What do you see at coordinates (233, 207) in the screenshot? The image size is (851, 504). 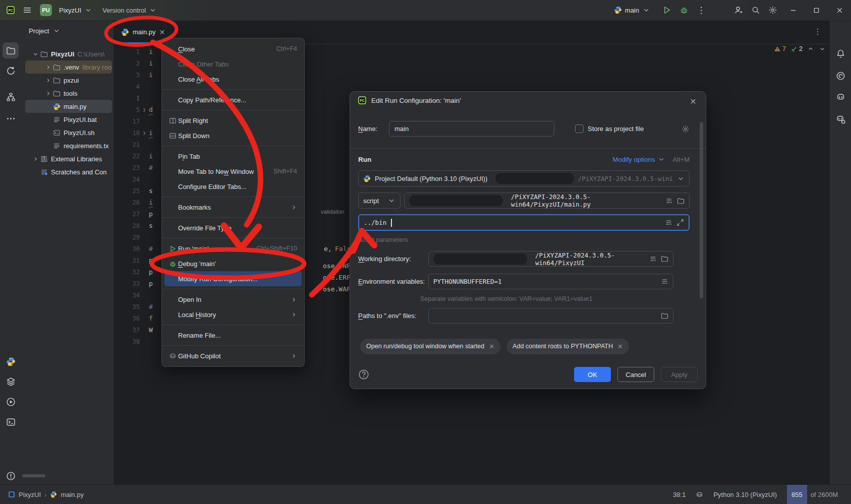 I see `menu-item-bookmarks: Bookmarks` at bounding box center [233, 207].